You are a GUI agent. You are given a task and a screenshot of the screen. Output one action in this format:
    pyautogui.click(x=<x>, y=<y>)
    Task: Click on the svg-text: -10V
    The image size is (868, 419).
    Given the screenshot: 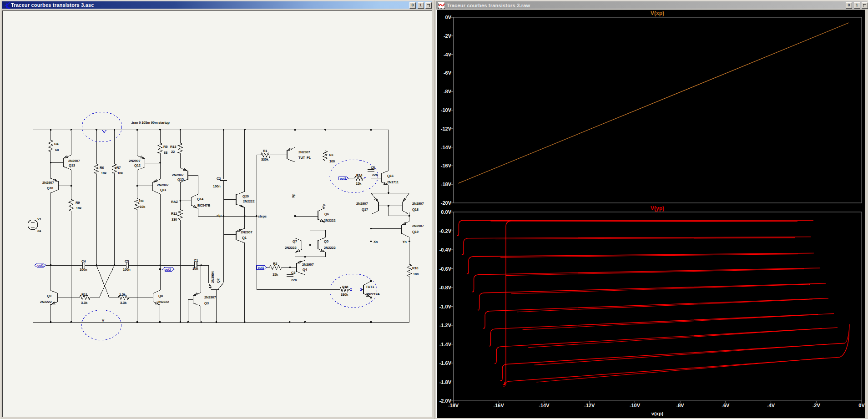 What is the action you would take?
    pyautogui.click(x=635, y=405)
    